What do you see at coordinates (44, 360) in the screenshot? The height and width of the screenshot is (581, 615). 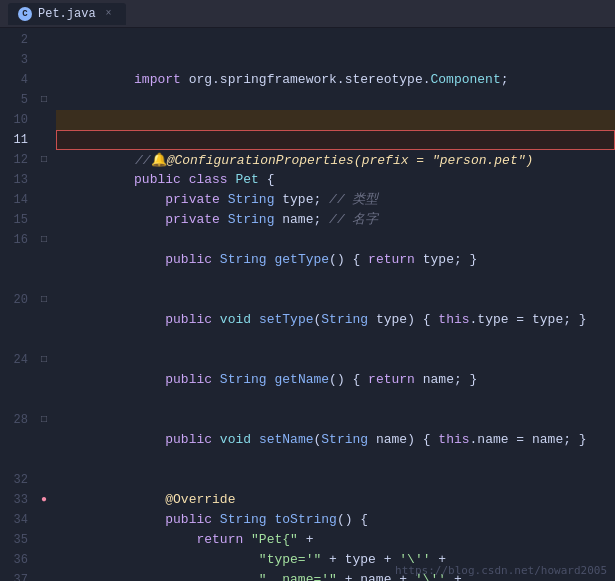 I see `fold-24: □` at bounding box center [44, 360].